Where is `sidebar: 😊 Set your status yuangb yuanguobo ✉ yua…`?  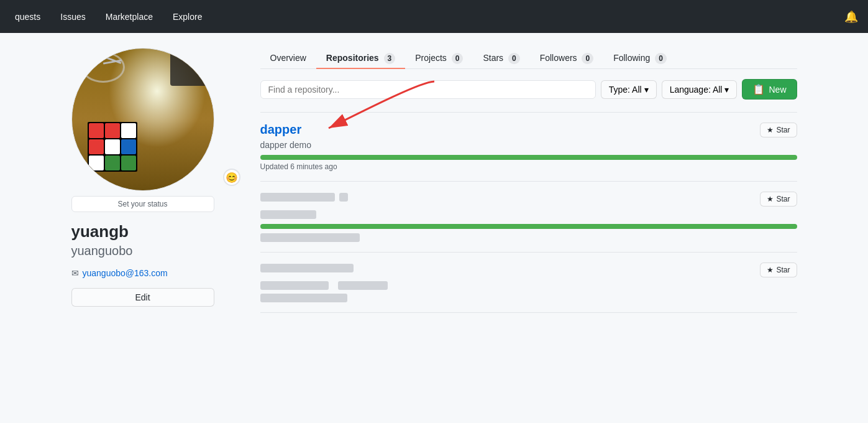 sidebar: 😊 Set your status yuangb yuanguobo ✉ yua… is located at coordinates (158, 180).